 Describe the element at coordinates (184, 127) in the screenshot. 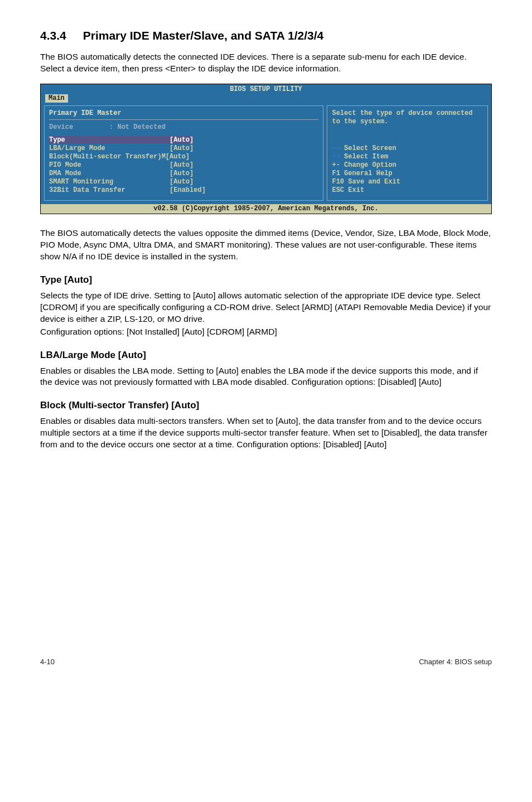

I see `bios-device-row: Device : Not Detected` at that location.